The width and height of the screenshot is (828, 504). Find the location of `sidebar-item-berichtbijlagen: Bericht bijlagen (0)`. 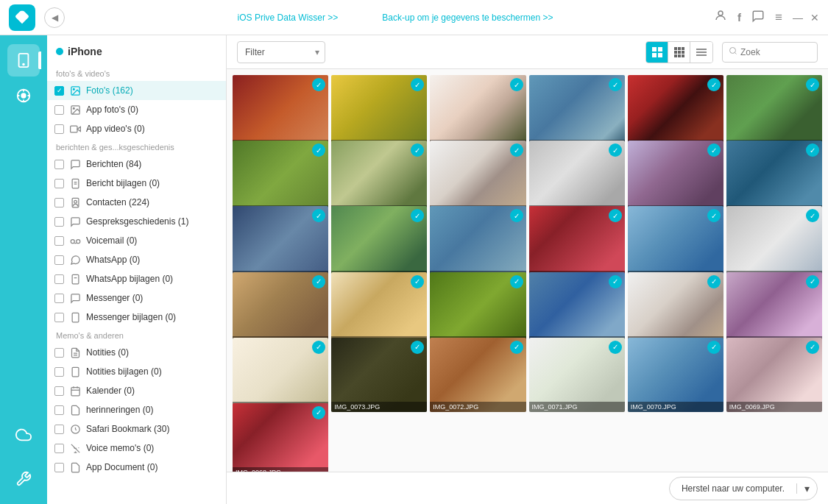

sidebar-item-berichtbijlagen: Bericht bijlagen (0) is located at coordinates (137, 183).